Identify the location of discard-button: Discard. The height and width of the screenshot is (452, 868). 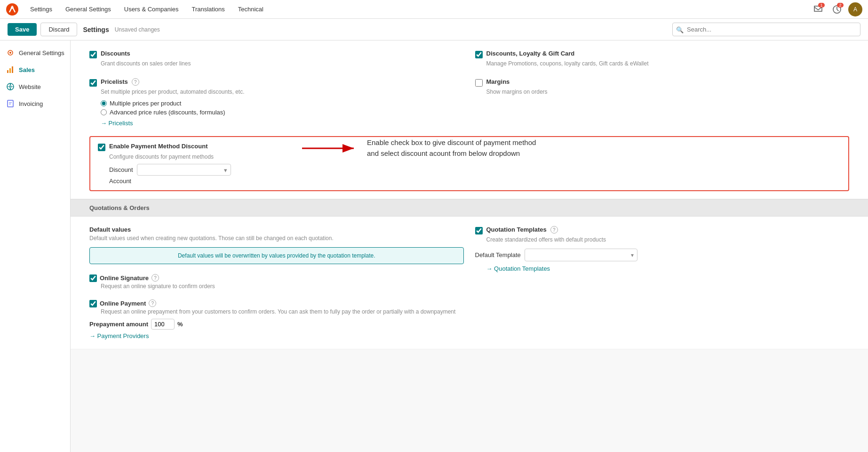
(59, 29).